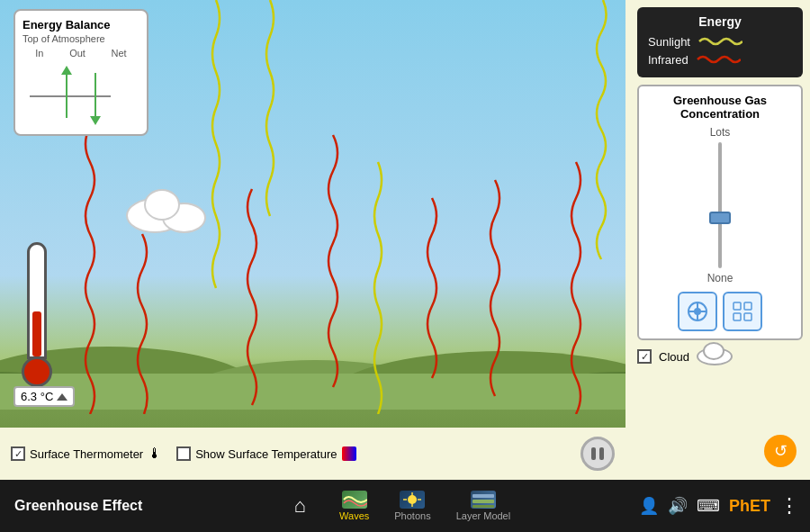  What do you see at coordinates (349, 454) in the screenshot?
I see `surface-temp-color-icon` at bounding box center [349, 454].